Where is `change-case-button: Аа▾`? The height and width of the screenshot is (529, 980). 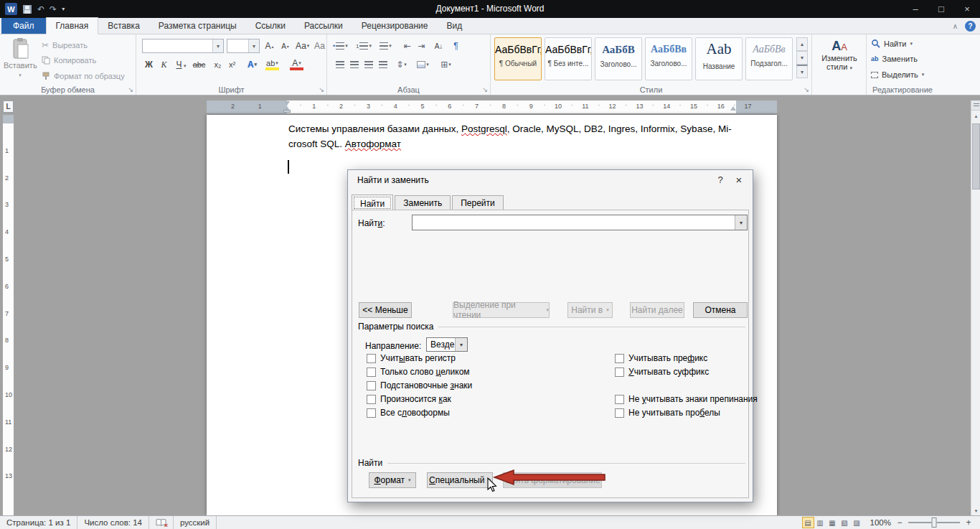 change-case-button: Аа▾ is located at coordinates (303, 46).